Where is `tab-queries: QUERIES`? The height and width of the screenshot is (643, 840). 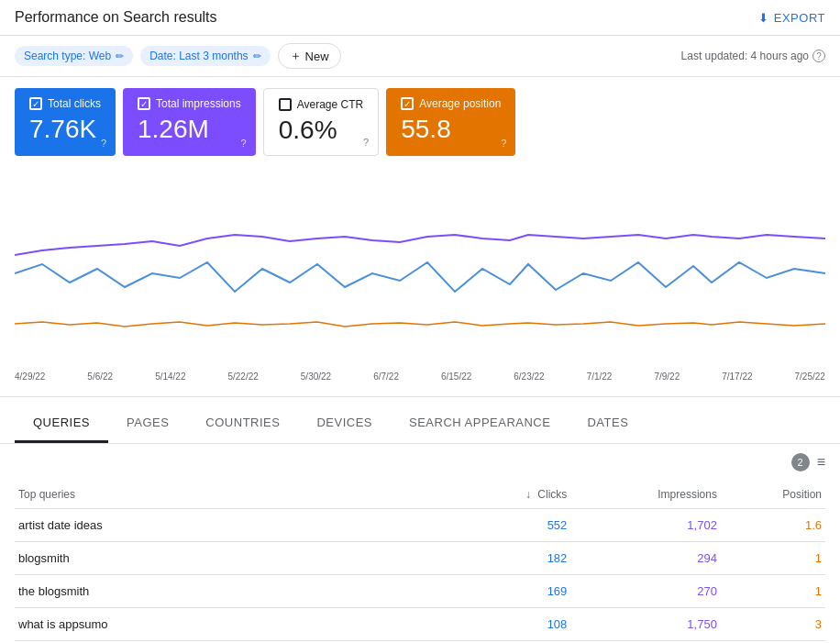
tab-queries: QUERIES is located at coordinates (61, 424).